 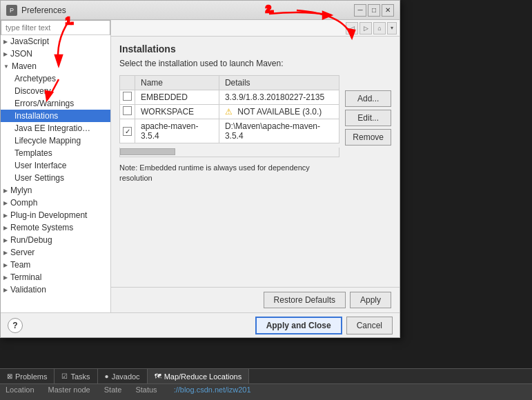 What do you see at coordinates (388, 10) in the screenshot?
I see `close-button: ✕` at bounding box center [388, 10].